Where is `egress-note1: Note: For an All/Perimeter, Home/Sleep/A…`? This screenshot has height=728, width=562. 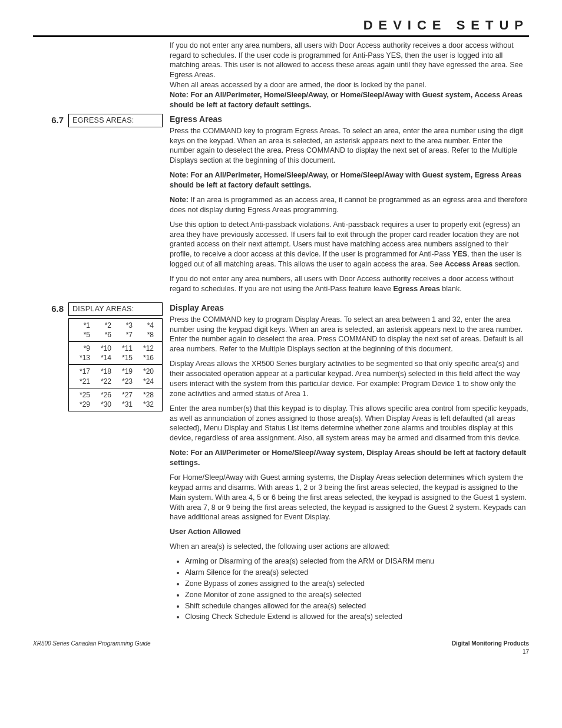 egress-note1: Note: For an All/Perimeter, Home/Sleep/A… is located at coordinates (349, 180).